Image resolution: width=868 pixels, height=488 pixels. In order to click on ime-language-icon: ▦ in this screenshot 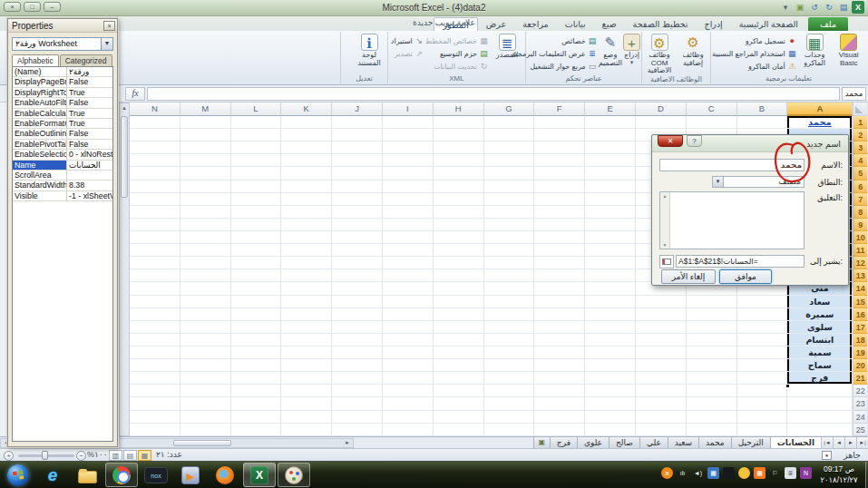, I will do `click(713, 473)`.